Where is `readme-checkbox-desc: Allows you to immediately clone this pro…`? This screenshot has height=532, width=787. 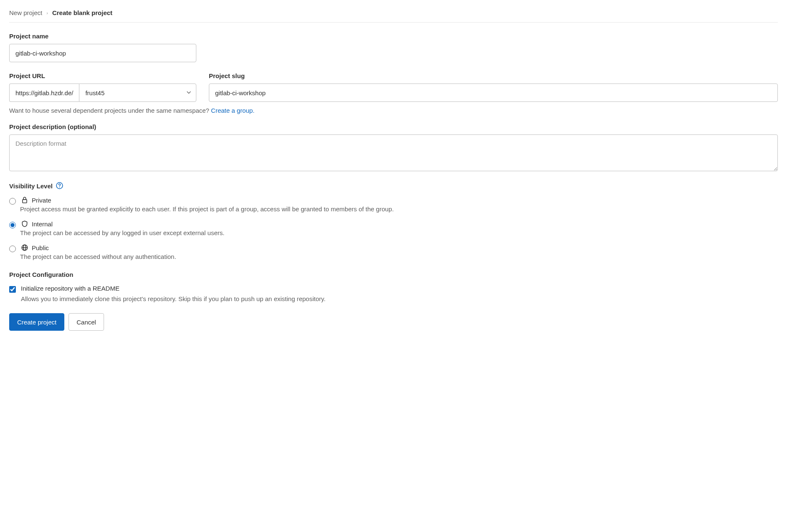 readme-checkbox-desc: Allows you to immediately clone this pro… is located at coordinates (399, 299).